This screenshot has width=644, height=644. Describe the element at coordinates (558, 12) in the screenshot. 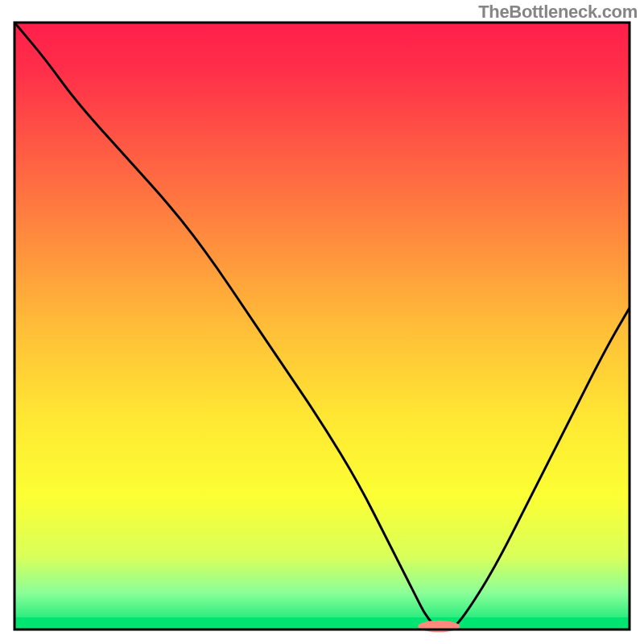

I see `watermark-text: TheBottleneck.com` at that location.